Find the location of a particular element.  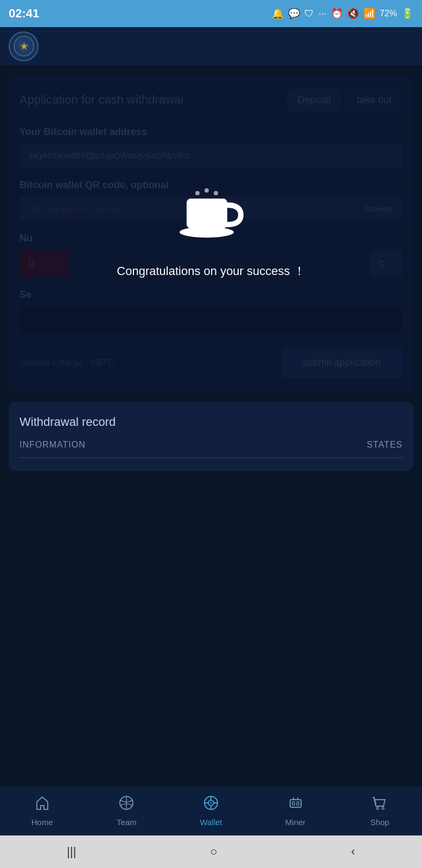

menu-button: ||| is located at coordinates (72, 852).